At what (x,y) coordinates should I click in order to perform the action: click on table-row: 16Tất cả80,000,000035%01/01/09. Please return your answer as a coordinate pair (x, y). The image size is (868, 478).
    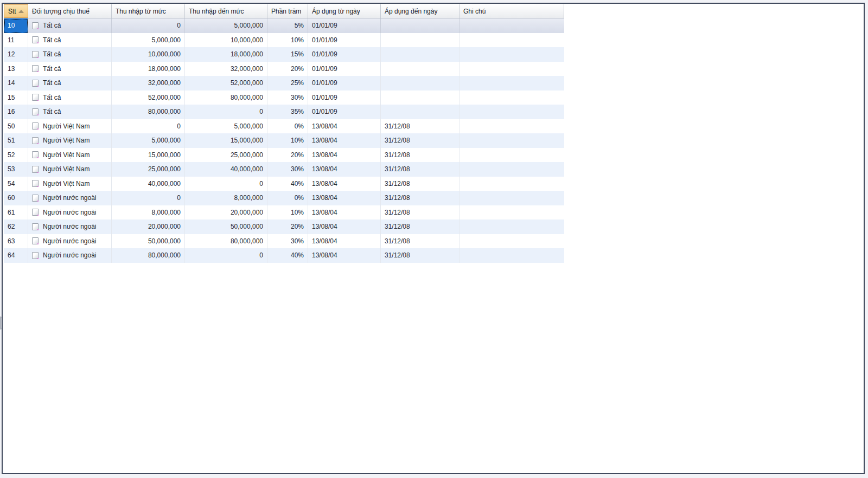
    Looking at the image, I should click on (284, 112).